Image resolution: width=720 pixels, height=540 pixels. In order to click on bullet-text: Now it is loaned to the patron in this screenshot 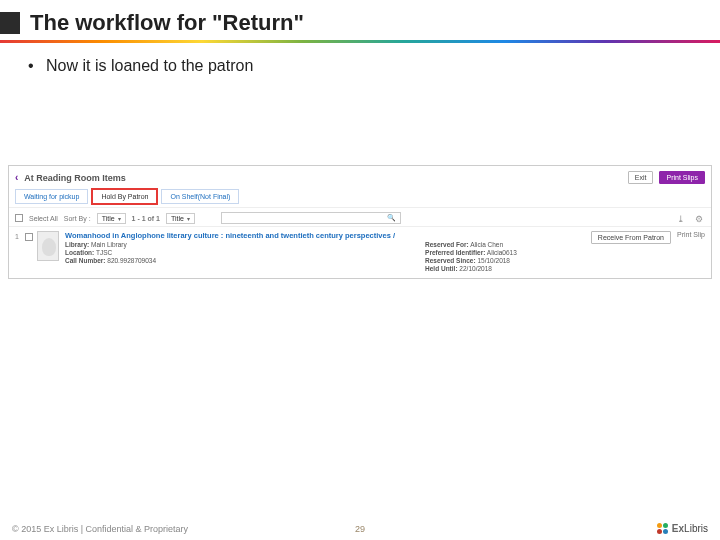, I will do `click(150, 66)`.